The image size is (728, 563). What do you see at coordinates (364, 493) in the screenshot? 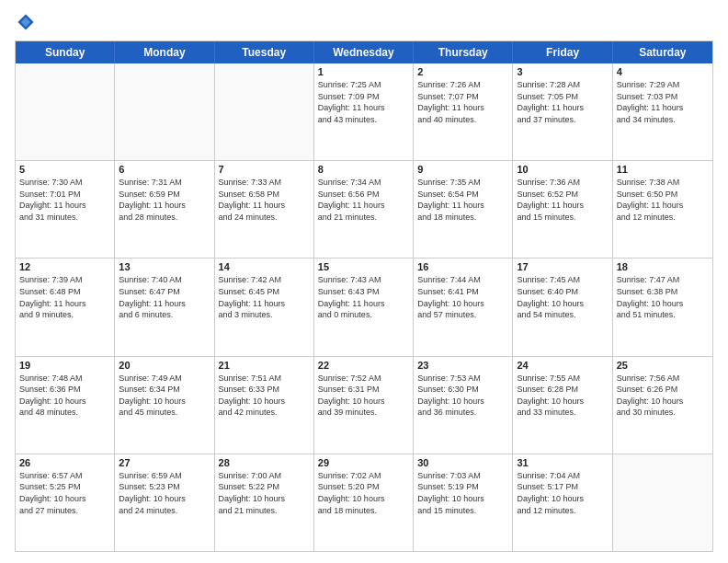
I see `cell-info: Sunrise: 7:02 AMSunset: 5:20 PMDaylight:…` at bounding box center [364, 493].